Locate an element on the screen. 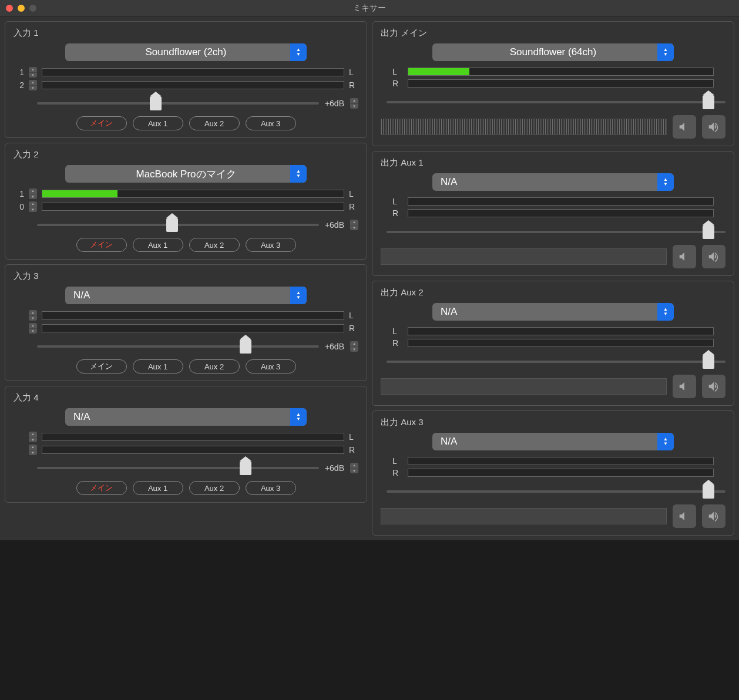 This screenshot has height=700, width=739. input-meters: ▲▼L▲▼R is located at coordinates (186, 443).